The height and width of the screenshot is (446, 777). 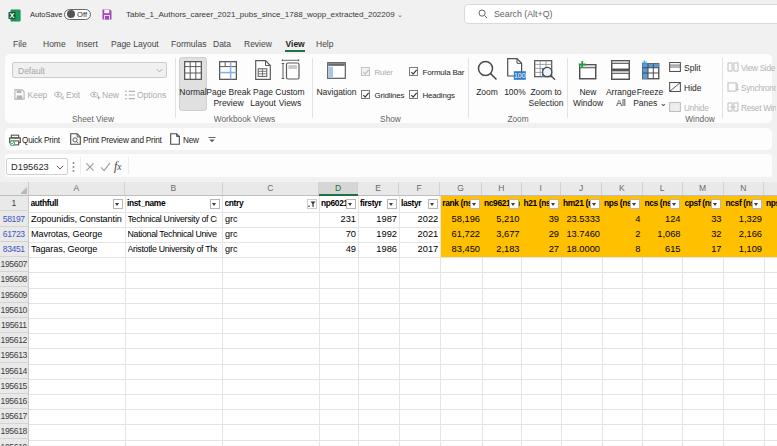 I want to click on svg-text: X, so click(x=12, y=16).